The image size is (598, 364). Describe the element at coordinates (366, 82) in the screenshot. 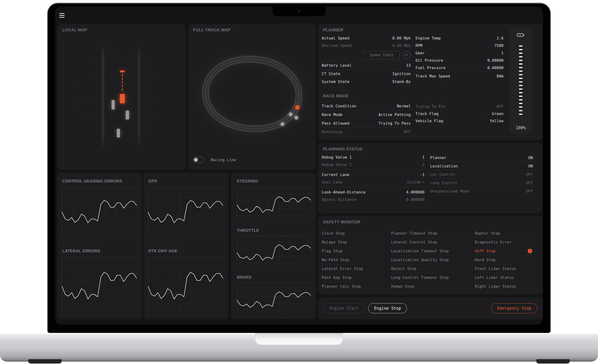

I see `data-row: System StateStand-By` at that location.